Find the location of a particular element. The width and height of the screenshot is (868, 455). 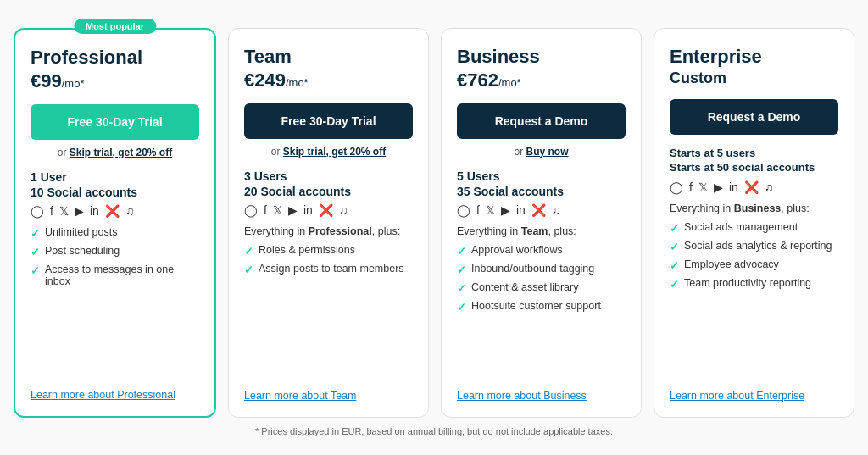

cta-button-team: Free 30-Day Trial is located at coordinates (329, 121).